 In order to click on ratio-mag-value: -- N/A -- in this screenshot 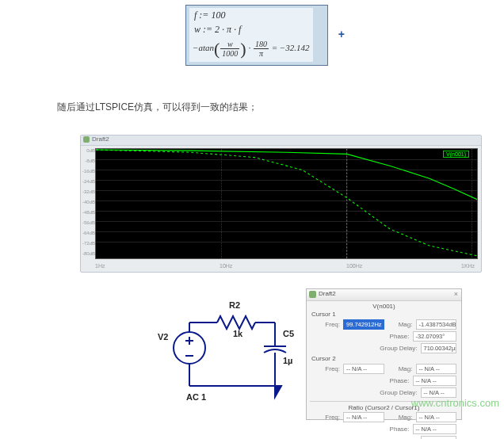, I will do `click(437, 417)`.